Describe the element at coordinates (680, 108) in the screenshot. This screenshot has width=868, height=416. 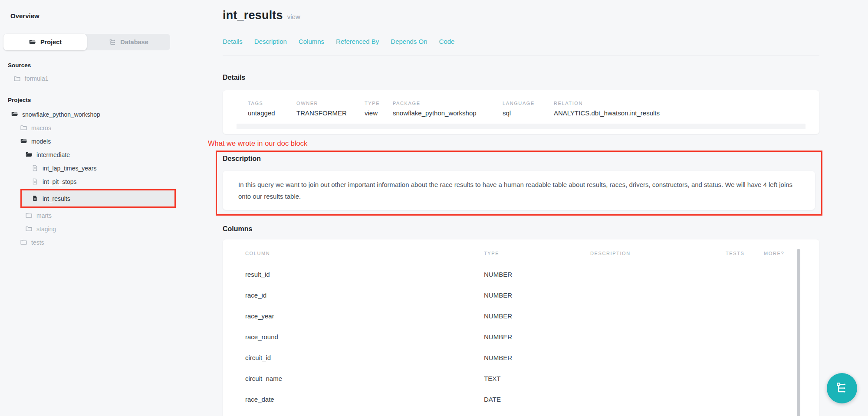
I see `details-field-relation: RELATIONANALYTICS.dbt_hwatson.int_result…` at that location.